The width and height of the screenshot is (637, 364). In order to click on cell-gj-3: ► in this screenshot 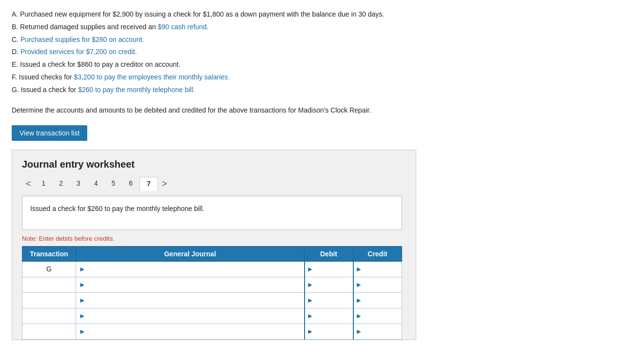, I will do `click(190, 300)`.